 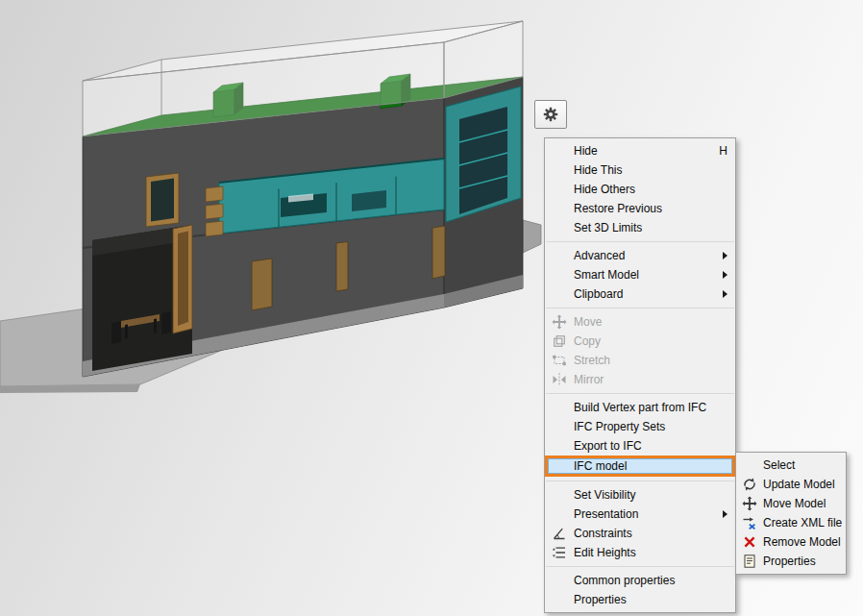 I want to click on menu-item-label: Common properties, so click(x=625, y=580).